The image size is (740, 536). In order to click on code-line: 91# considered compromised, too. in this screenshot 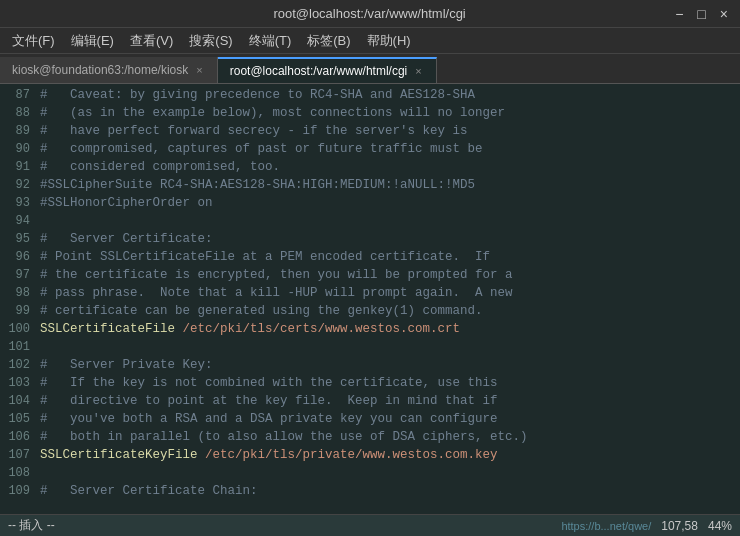, I will do `click(370, 167)`.